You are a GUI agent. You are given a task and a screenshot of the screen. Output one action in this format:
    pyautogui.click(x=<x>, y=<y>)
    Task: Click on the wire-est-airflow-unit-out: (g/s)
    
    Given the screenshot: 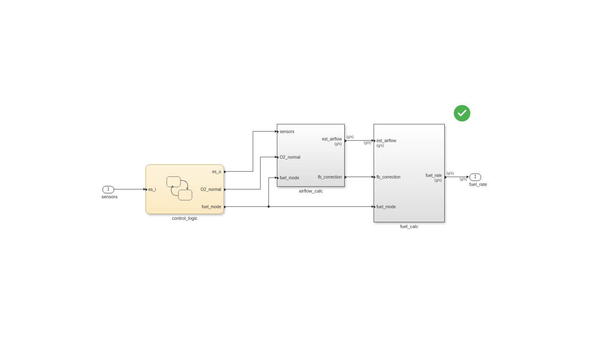 What is the action you would take?
    pyautogui.click(x=350, y=137)
    